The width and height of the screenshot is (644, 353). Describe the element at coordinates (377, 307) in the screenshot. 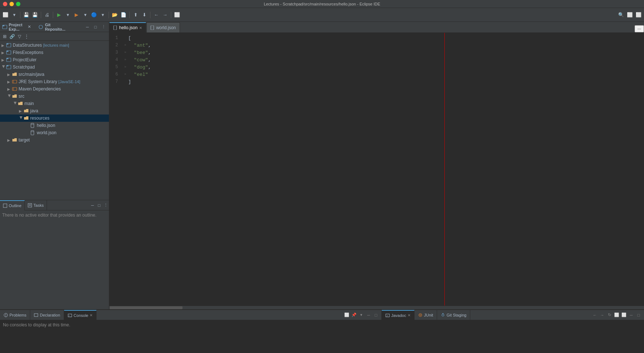

I see `editor-scrollbar` at that location.